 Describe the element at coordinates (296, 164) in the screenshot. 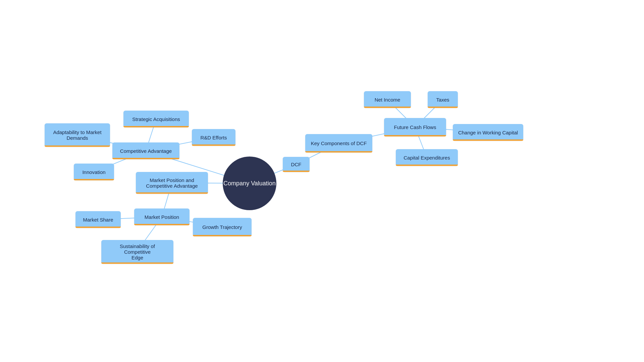

I see `node-dcf: DCF` at that location.